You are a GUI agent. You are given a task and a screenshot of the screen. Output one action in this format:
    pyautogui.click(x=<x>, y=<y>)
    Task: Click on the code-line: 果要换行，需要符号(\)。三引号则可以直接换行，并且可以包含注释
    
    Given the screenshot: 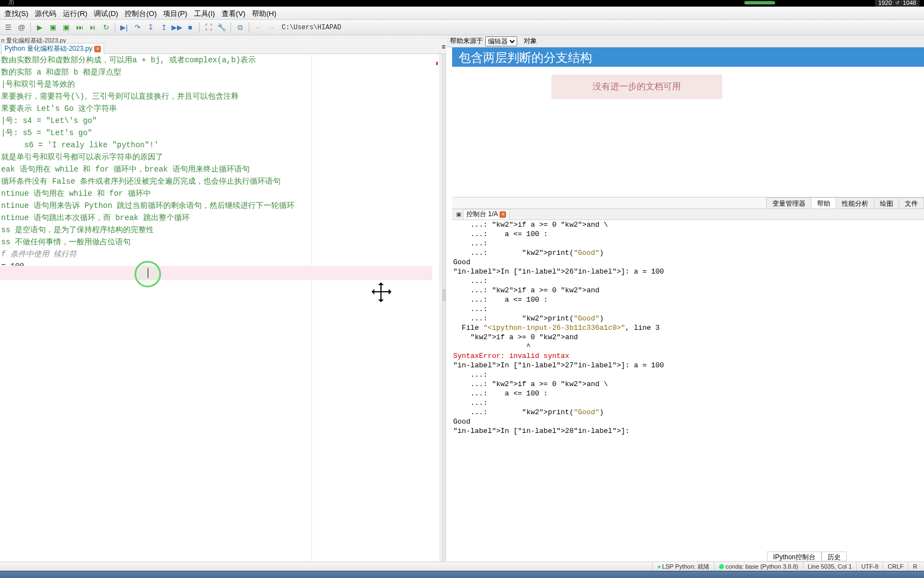 What is the action you would take?
    pyautogui.click(x=223, y=97)
    